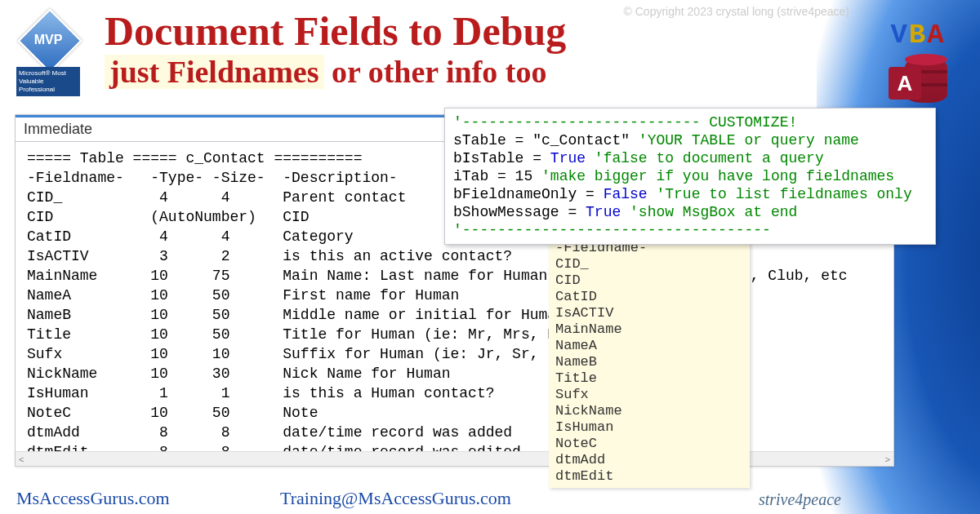 Image resolution: width=980 pixels, height=514 pixels. I want to click on scroll-left-icon: <, so click(21, 459).